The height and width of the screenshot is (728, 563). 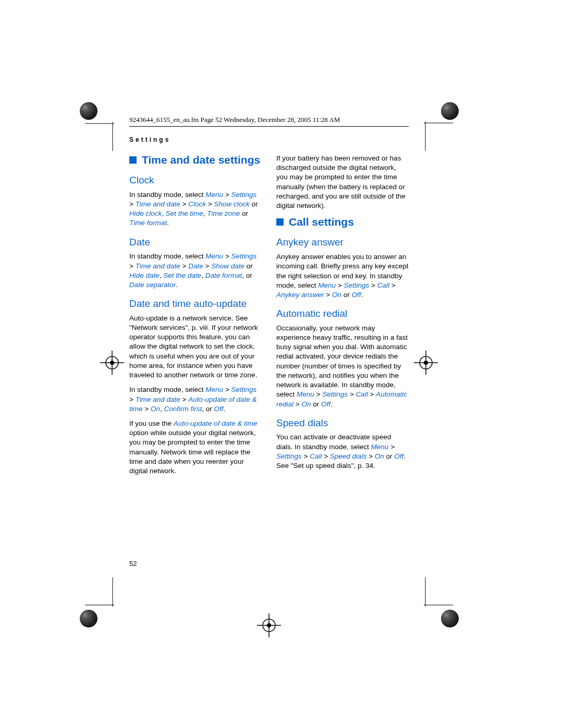 What do you see at coordinates (133, 564) in the screenshot?
I see `page-number: 52` at bounding box center [133, 564].